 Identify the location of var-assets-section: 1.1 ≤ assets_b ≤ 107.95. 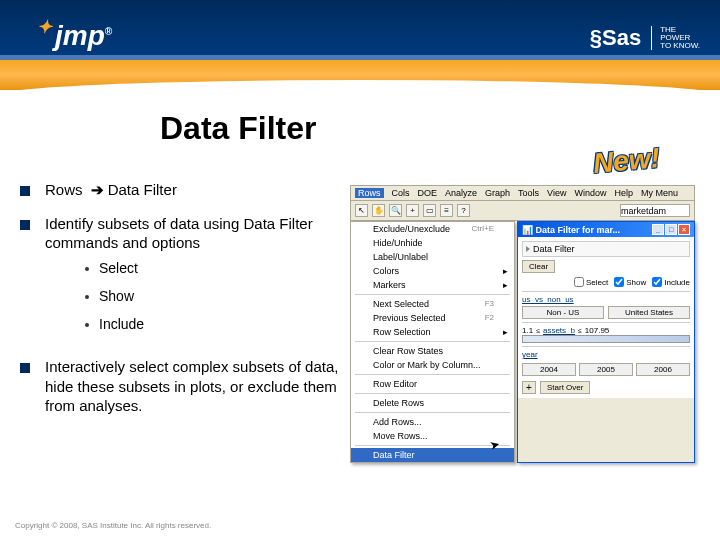
(606, 332).